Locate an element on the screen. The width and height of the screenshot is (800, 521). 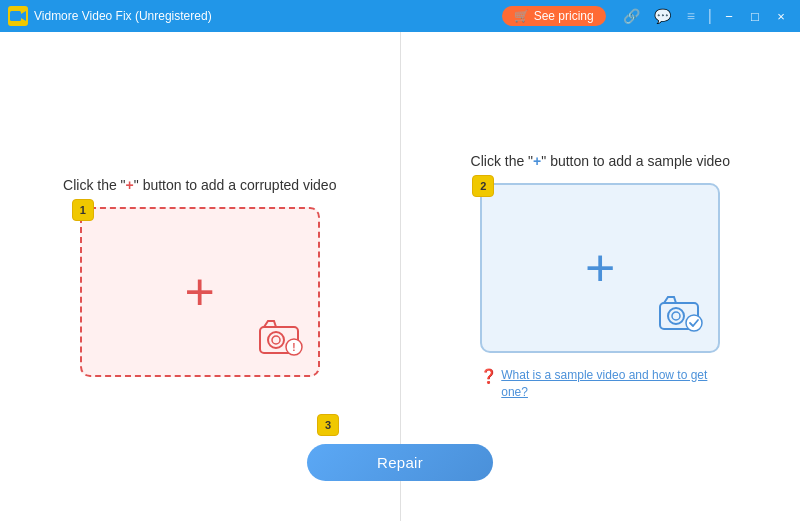
sample-video-dropzone: 2 + is located at coordinates (600, 268).